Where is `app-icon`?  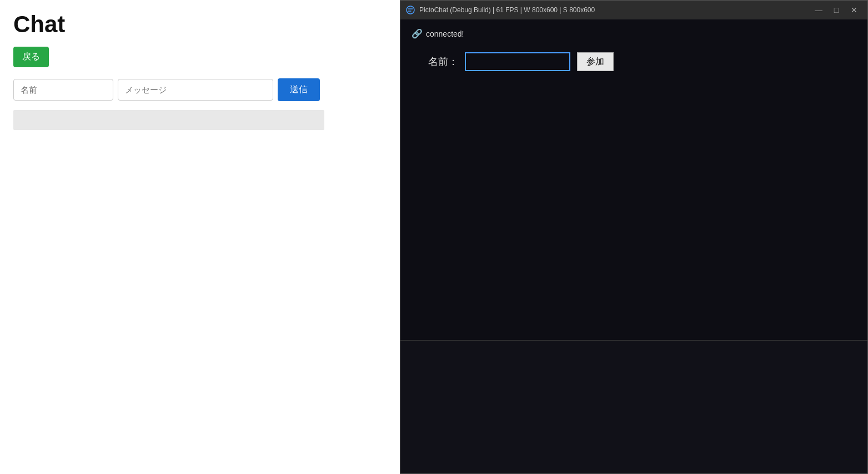 app-icon is located at coordinates (410, 10).